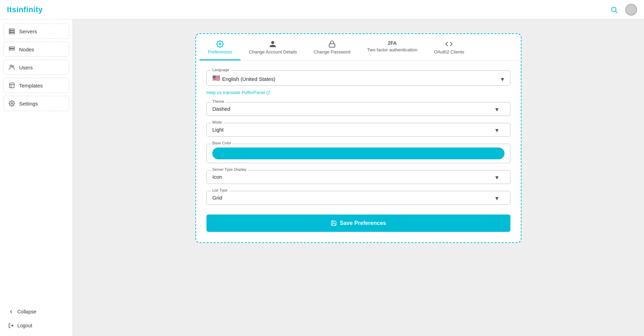 The height and width of the screenshot is (336, 644). I want to click on external-link-icon, so click(268, 93).